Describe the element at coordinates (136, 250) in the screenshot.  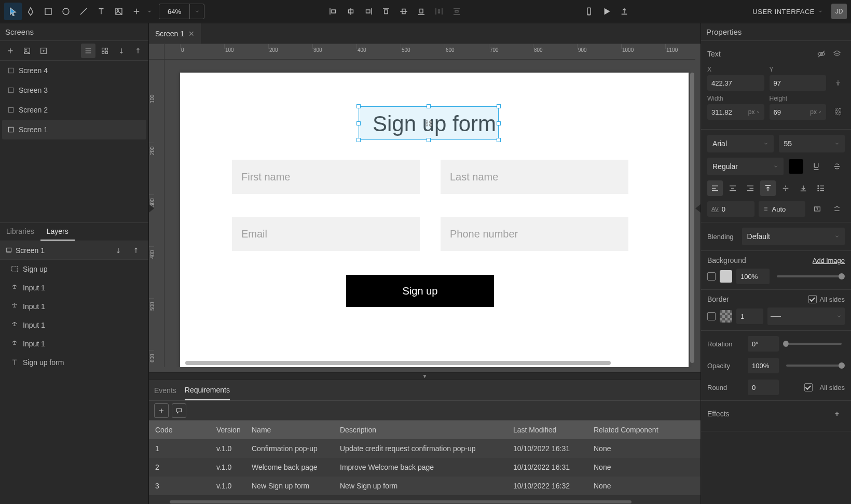
I see `layers-sort-up-icon` at that location.